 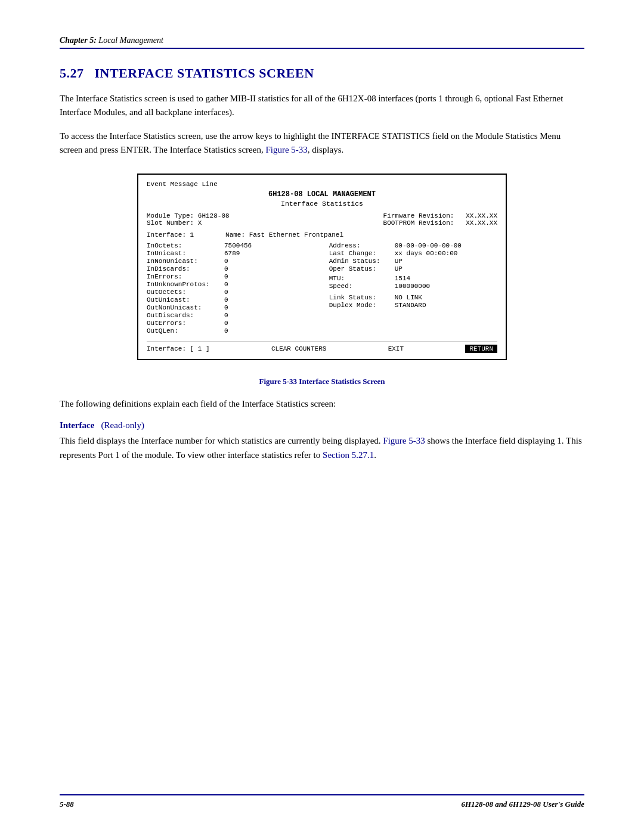 What do you see at coordinates (77, 425) in the screenshot?
I see `interface-field-name: Interface` at bounding box center [77, 425].